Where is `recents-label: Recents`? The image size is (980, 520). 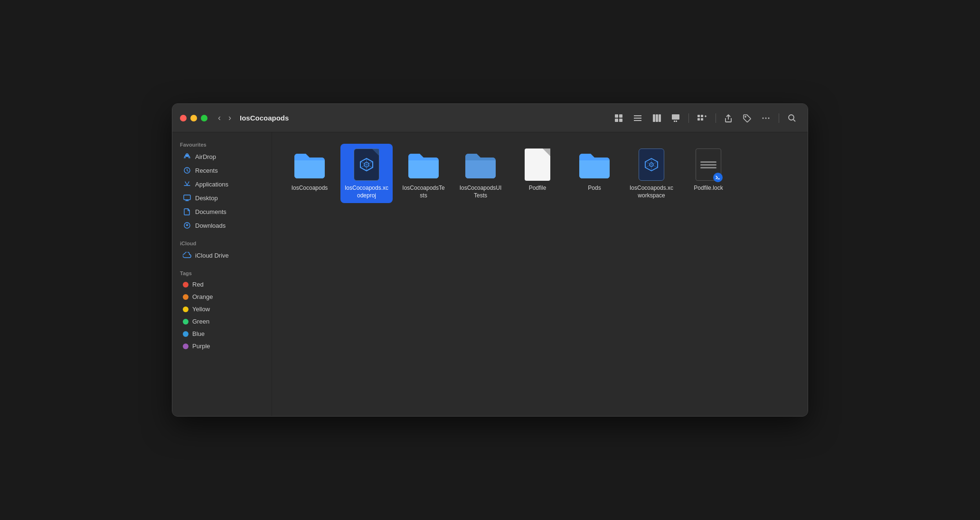
recents-label: Recents is located at coordinates (207, 171).